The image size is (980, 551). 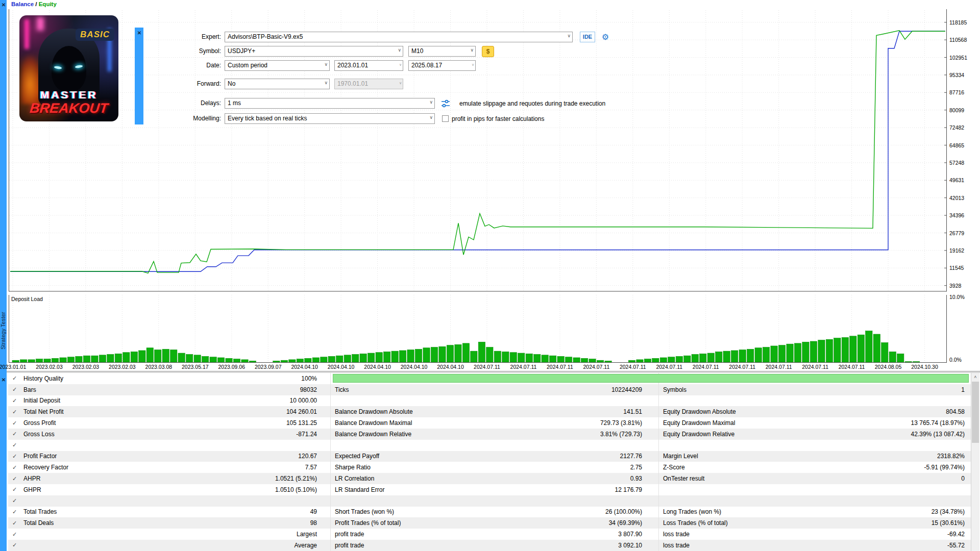 What do you see at coordinates (963, 390) in the screenshot?
I see `metric-value: 1` at bounding box center [963, 390].